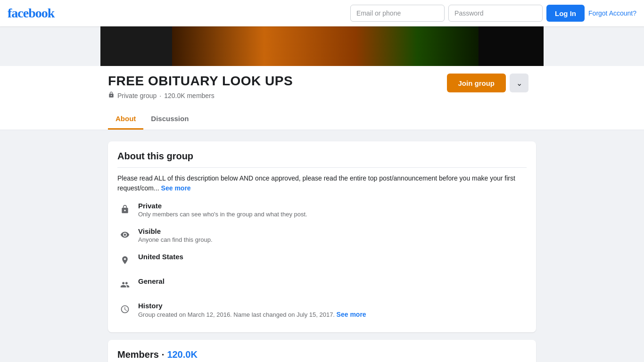  I want to click on header: facebook Log In Forgot Account?, so click(322, 13).